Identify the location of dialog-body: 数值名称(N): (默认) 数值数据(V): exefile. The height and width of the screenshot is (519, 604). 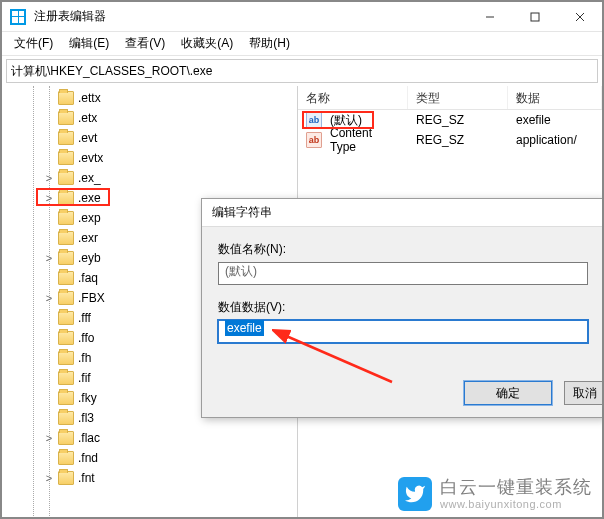
(403, 285).